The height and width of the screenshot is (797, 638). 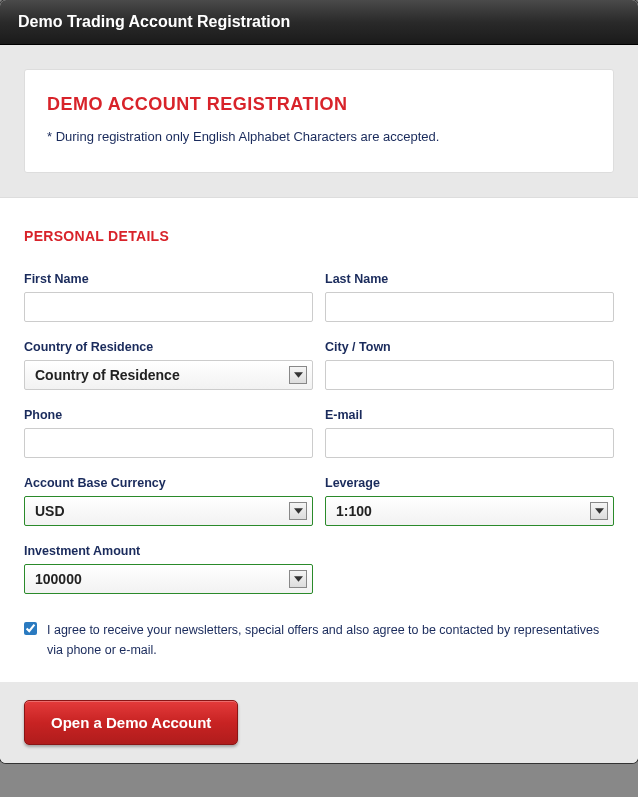 What do you see at coordinates (168, 415) in the screenshot?
I see `label-phone: Phone` at bounding box center [168, 415].